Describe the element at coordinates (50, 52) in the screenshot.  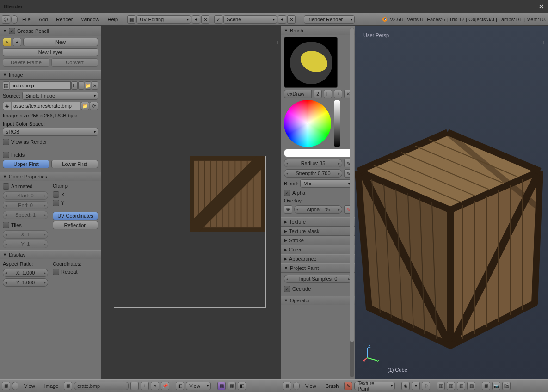
I see `new-layer-button: New Layer` at that location.